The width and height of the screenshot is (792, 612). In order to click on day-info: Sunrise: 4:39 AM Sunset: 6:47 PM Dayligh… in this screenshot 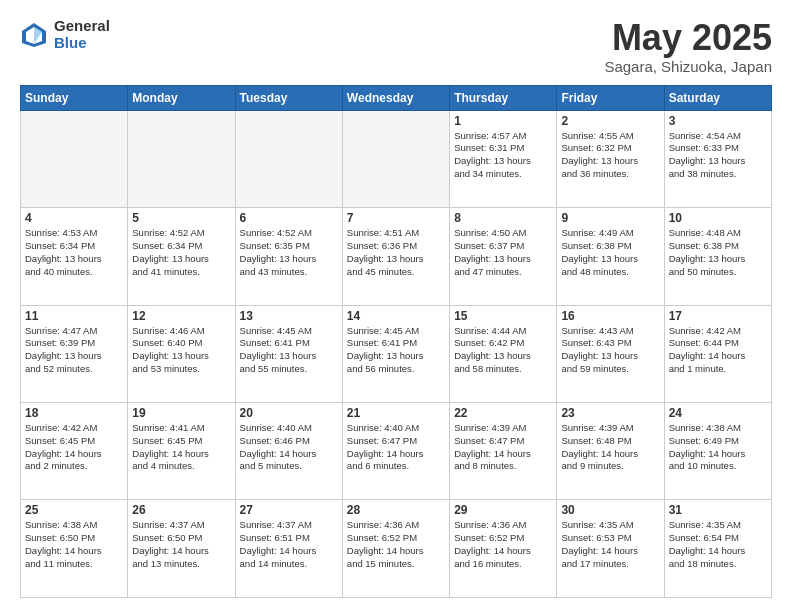, I will do `click(503, 448)`.